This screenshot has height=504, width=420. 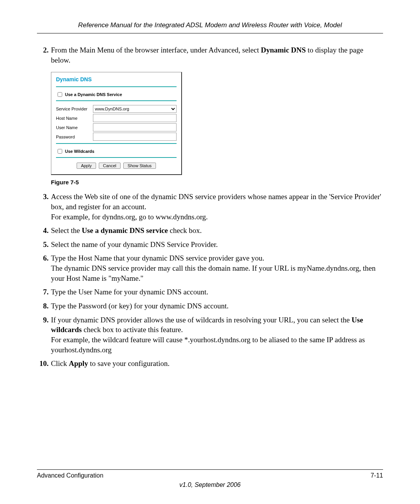 I want to click on cancel-button: Cancel, so click(x=110, y=166).